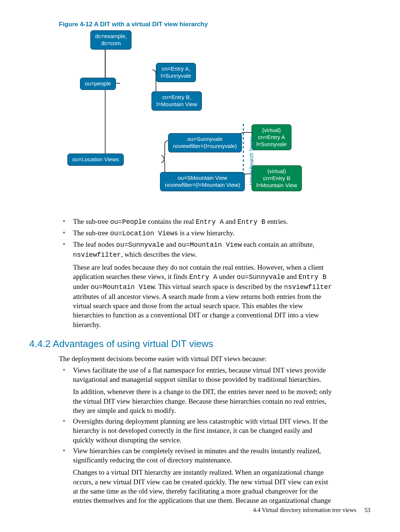  I want to click on footer-section: 4.4 Virtual directory information tree v…, so click(304, 510).